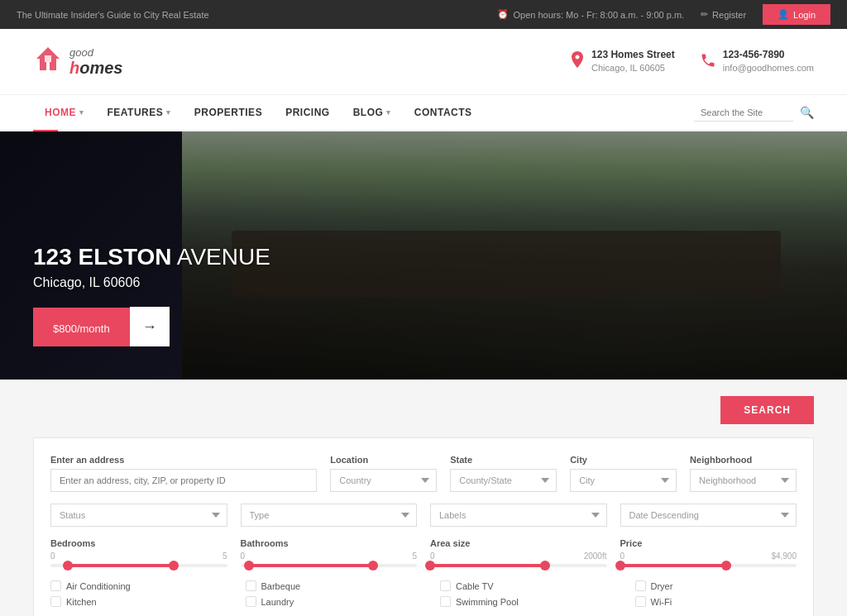  I want to click on checkbox-swimming-pool, so click(445, 602).